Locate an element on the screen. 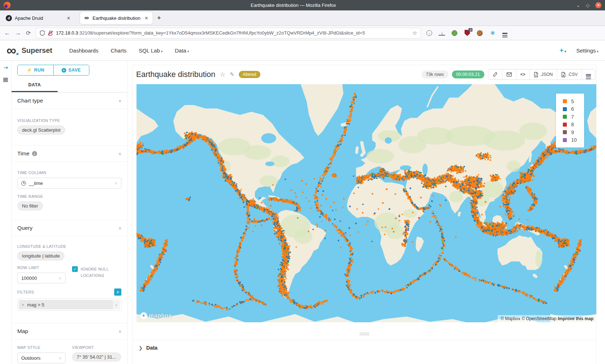 This screenshot has height=364, width=605. cookie-icon is located at coordinates (480, 33).